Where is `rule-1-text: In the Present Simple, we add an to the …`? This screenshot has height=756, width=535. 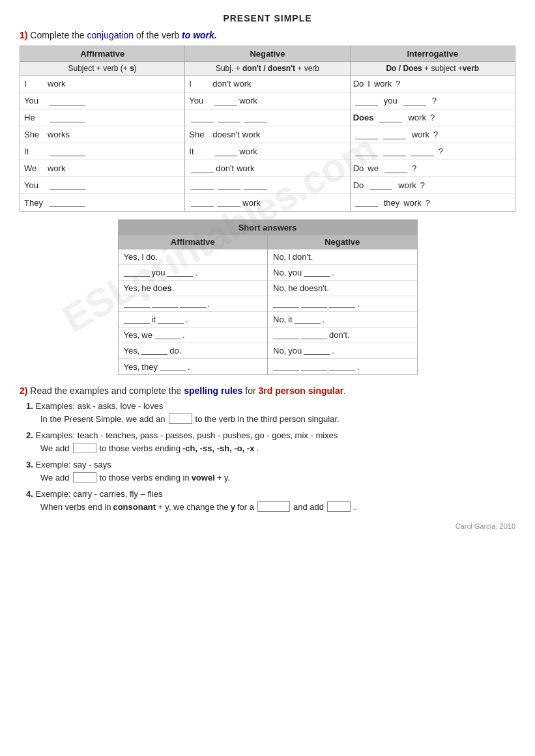 rule-1-text: In the Present Simple, we add an to the … is located at coordinates (278, 419).